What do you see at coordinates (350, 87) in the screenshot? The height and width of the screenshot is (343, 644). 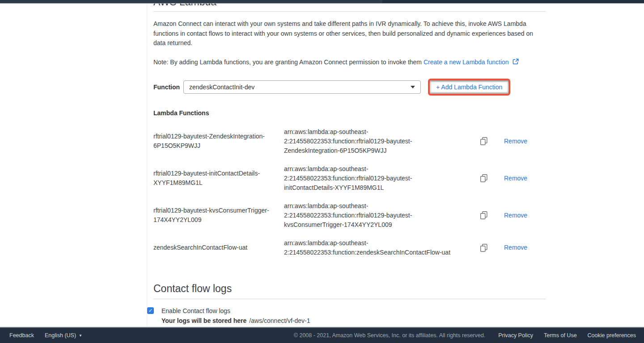 I see `function-selector-row: Function zendeskContactInit-dev + Add La…` at bounding box center [350, 87].